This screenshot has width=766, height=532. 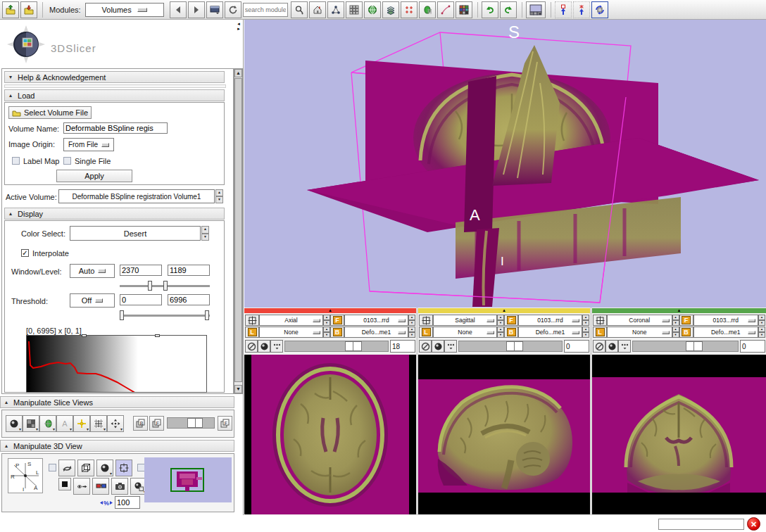 I want to click on module-wizard-button, so click(x=336, y=10).